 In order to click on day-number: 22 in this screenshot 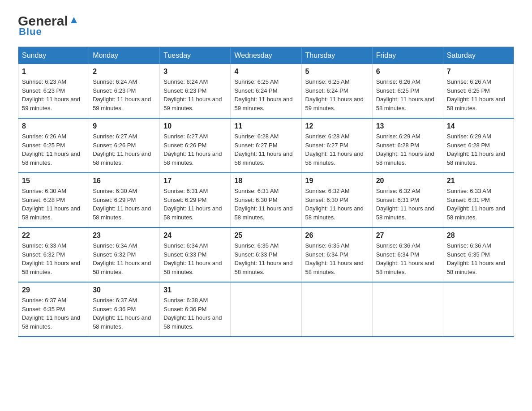, I will do `click(54, 235)`.